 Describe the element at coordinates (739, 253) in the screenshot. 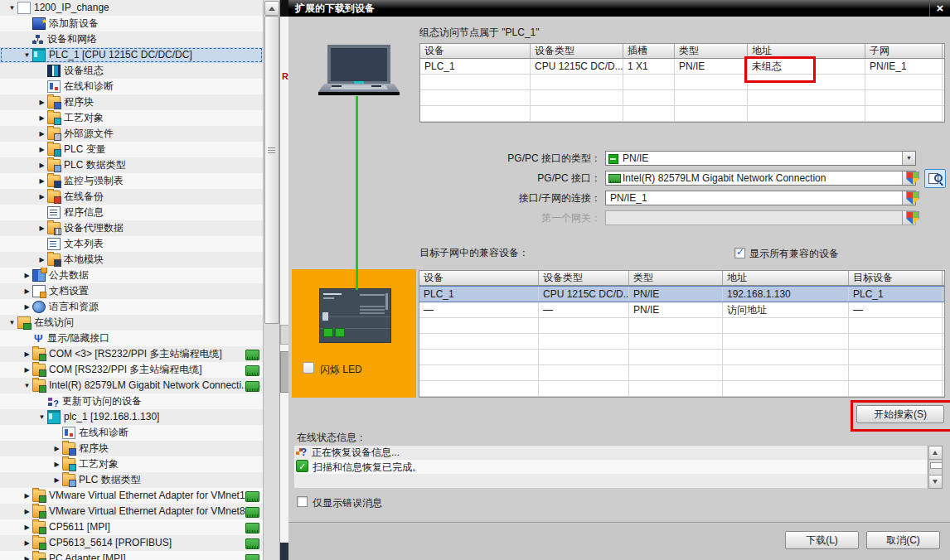

I see `show-all-compatible-checkbox` at that location.